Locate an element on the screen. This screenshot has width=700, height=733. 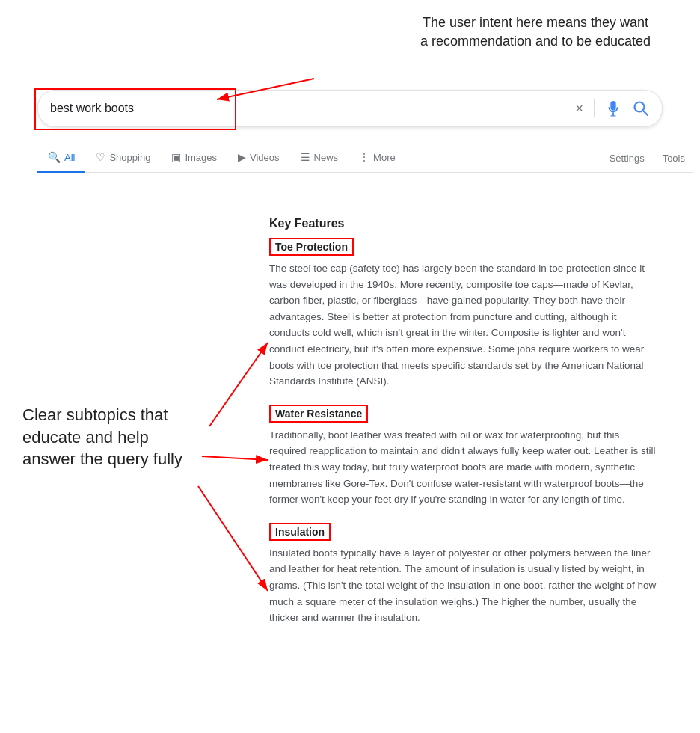
subtopic-toe-protection: Toe Protection The steel toe cap (safety… is located at coordinates (464, 314).